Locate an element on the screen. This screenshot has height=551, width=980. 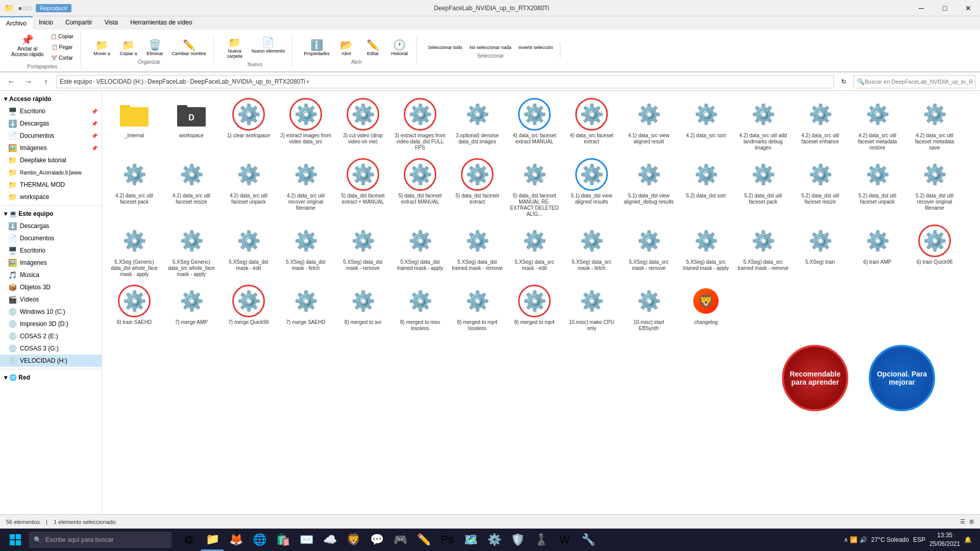
sidebar-item-windows: 💿Windows 10 (C:) is located at coordinates (51, 312).